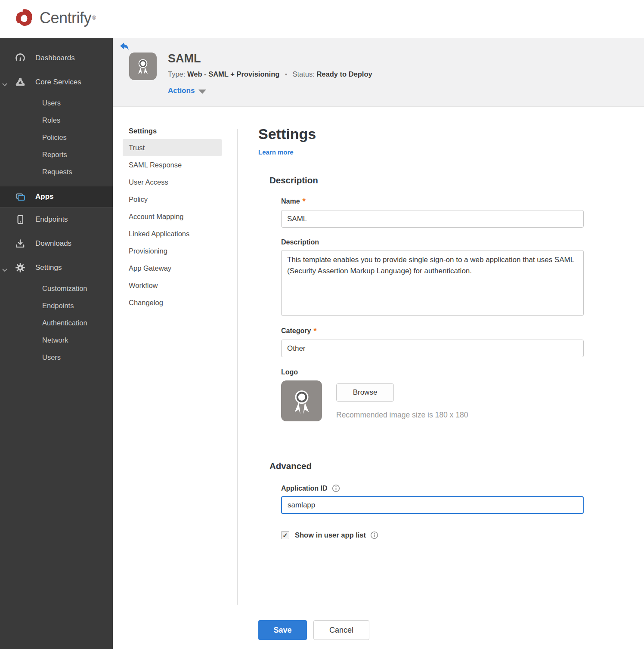  I want to click on logo-preview, so click(301, 401).